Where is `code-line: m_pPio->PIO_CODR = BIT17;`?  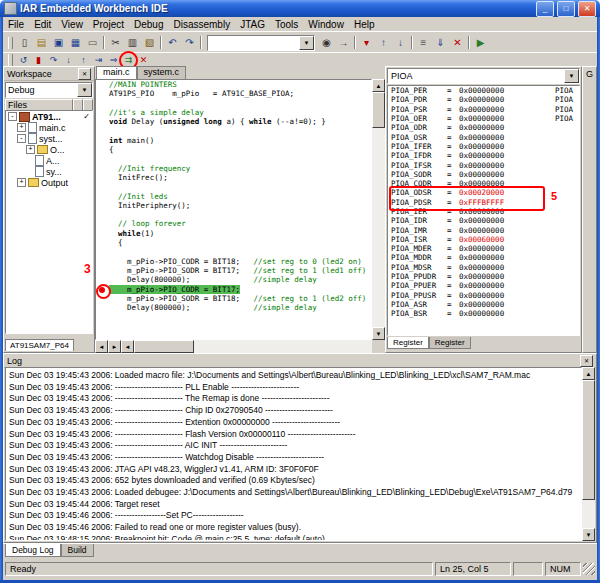
code-line: m_pPio->PIO_CODR = BIT17; is located at coordinates (234, 290).